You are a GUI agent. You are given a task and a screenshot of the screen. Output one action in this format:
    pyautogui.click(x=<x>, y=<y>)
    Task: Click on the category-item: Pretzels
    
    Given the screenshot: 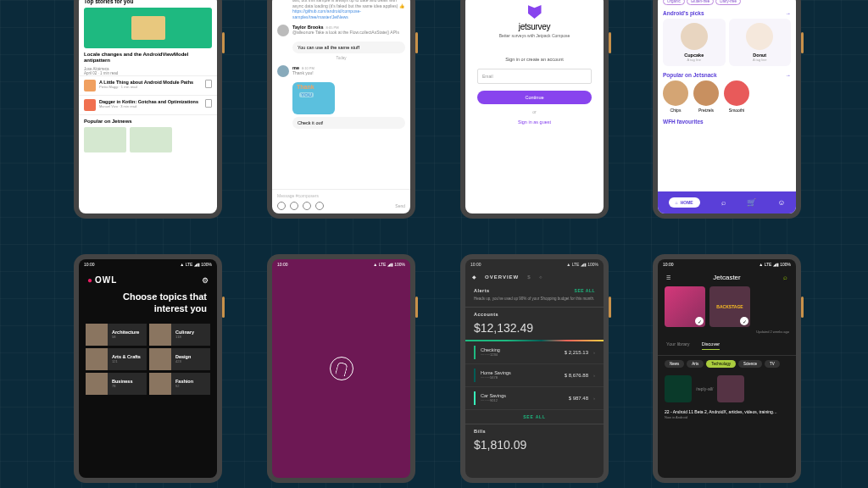 What is the action you would take?
    pyautogui.click(x=706, y=97)
    